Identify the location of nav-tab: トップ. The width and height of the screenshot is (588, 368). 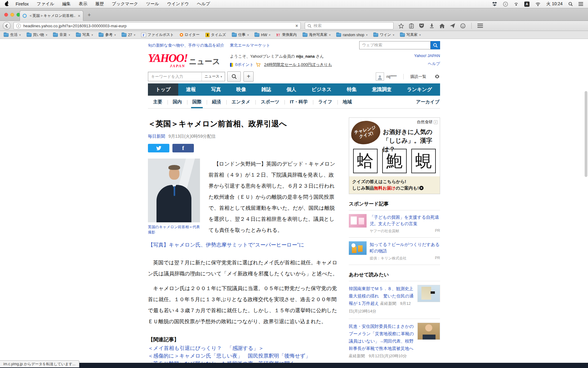
(163, 90).